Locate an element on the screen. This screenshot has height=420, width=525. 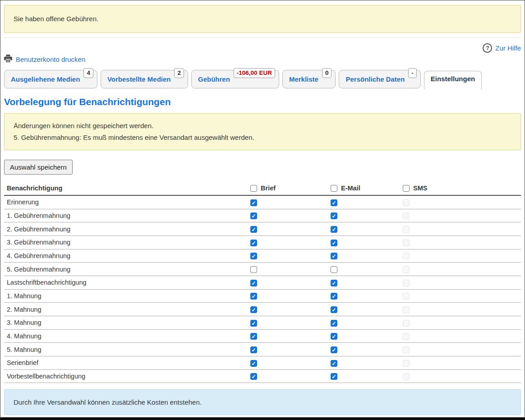
row-label: Lastschriftbenachrichtigung is located at coordinates (126, 283).